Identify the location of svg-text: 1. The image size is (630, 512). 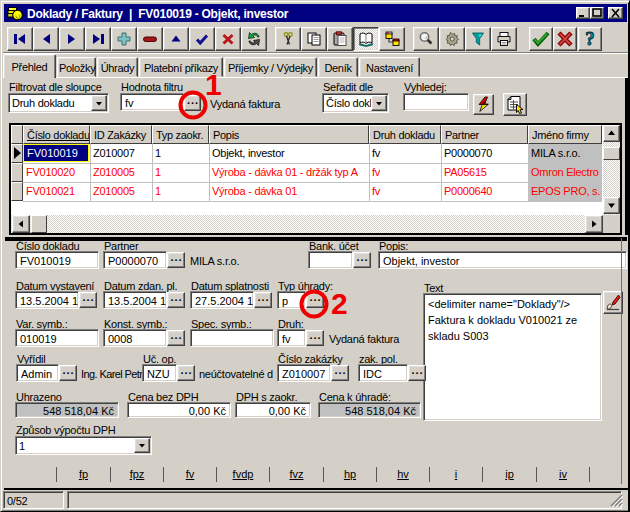
(214, 84).